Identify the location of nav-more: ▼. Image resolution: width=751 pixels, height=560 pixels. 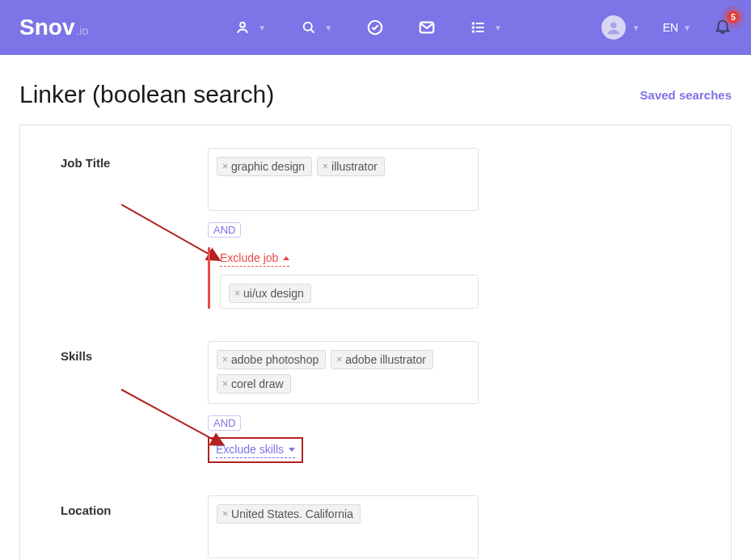
(486, 27).